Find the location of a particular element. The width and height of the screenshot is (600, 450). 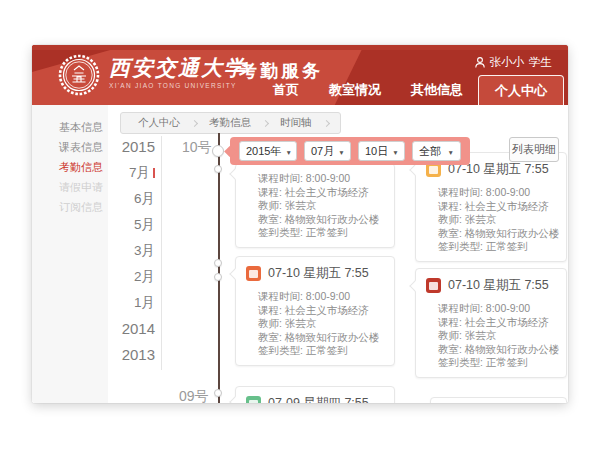

sidebar-item-link: 订阅信息 is located at coordinates (70, 207).